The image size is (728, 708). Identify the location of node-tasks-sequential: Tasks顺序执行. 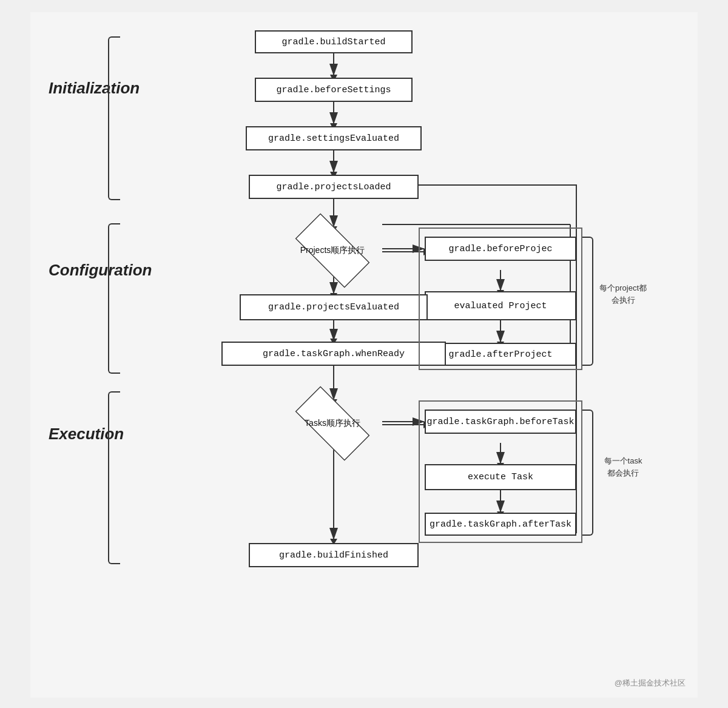
(332, 423).